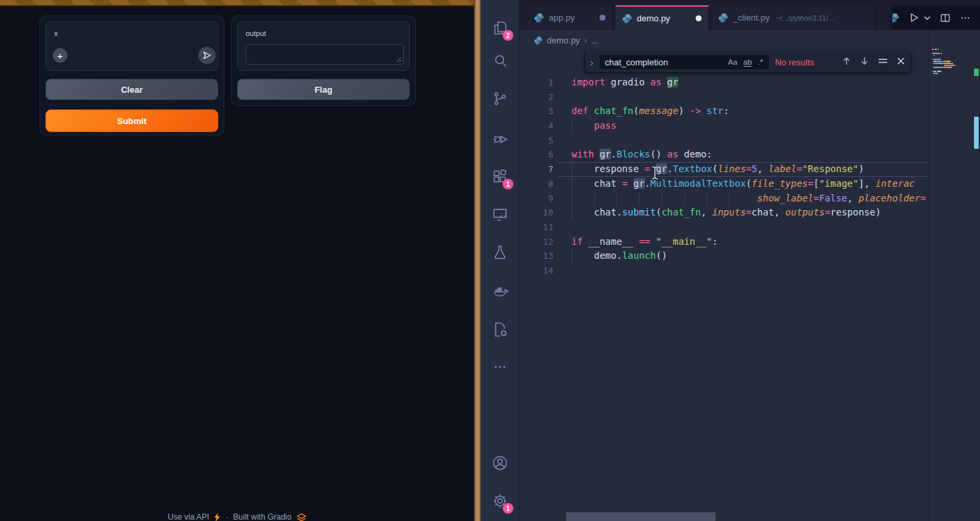 Image resolution: width=980 pixels, height=521 pixels. What do you see at coordinates (865, 63) in the screenshot?
I see `next-match-button` at bounding box center [865, 63].